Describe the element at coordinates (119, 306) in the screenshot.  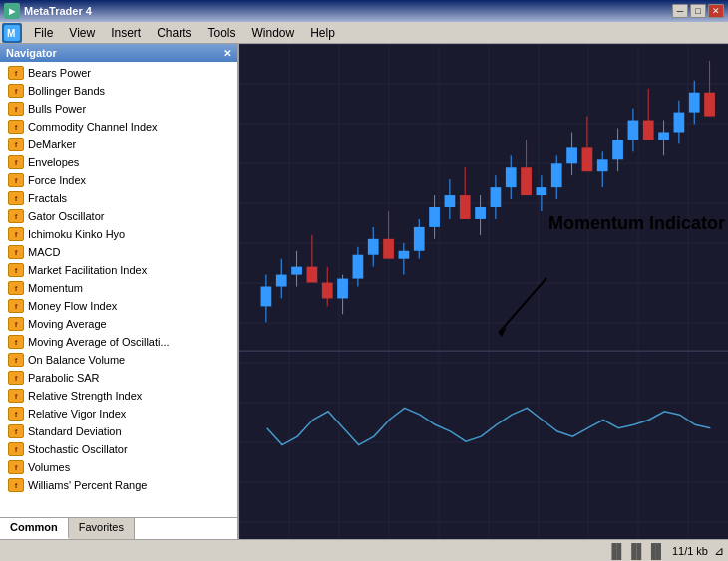
I see `nav-item: fMoney Flow Index` at that location.